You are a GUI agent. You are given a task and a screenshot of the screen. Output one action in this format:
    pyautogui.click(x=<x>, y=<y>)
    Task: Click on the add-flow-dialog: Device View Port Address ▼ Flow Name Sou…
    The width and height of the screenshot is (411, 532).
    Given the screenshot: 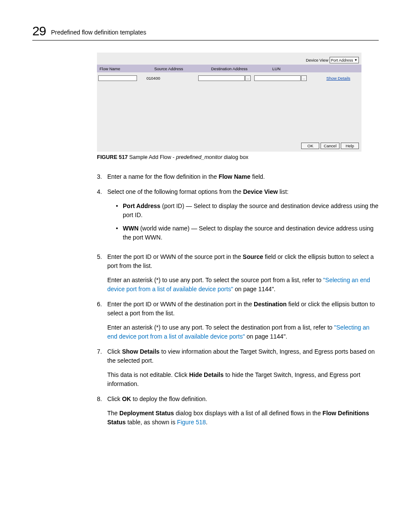 What is the action you would take?
    pyautogui.click(x=229, y=102)
    